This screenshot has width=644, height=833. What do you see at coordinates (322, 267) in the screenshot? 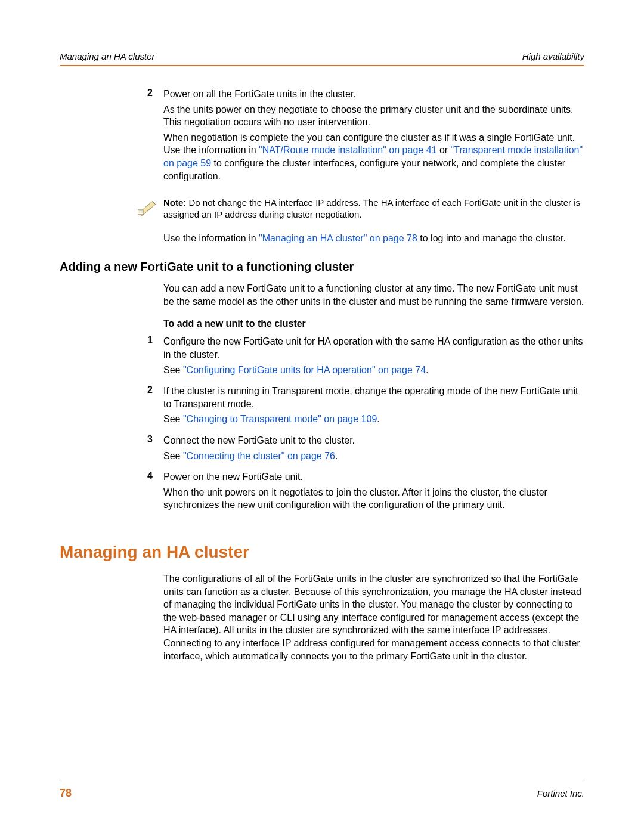
I see `heading-2: Adding a new FortiGate unit to a functio…` at bounding box center [322, 267].